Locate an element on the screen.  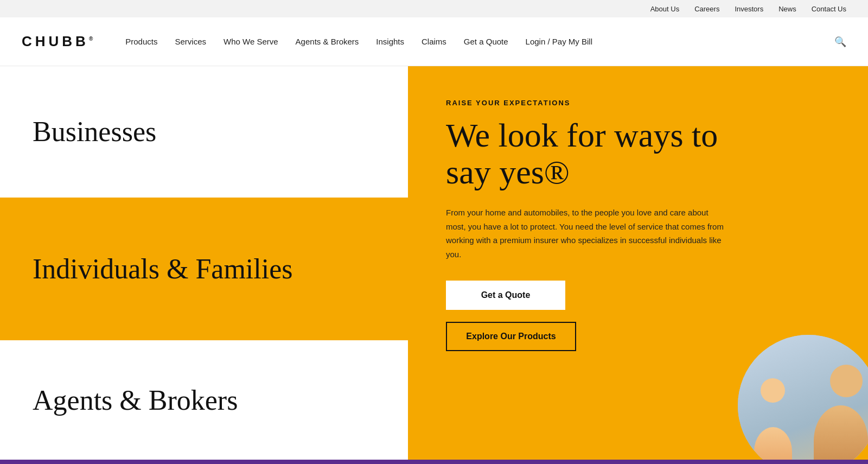
nav-login: Login / Pay My Bill is located at coordinates (559, 41).